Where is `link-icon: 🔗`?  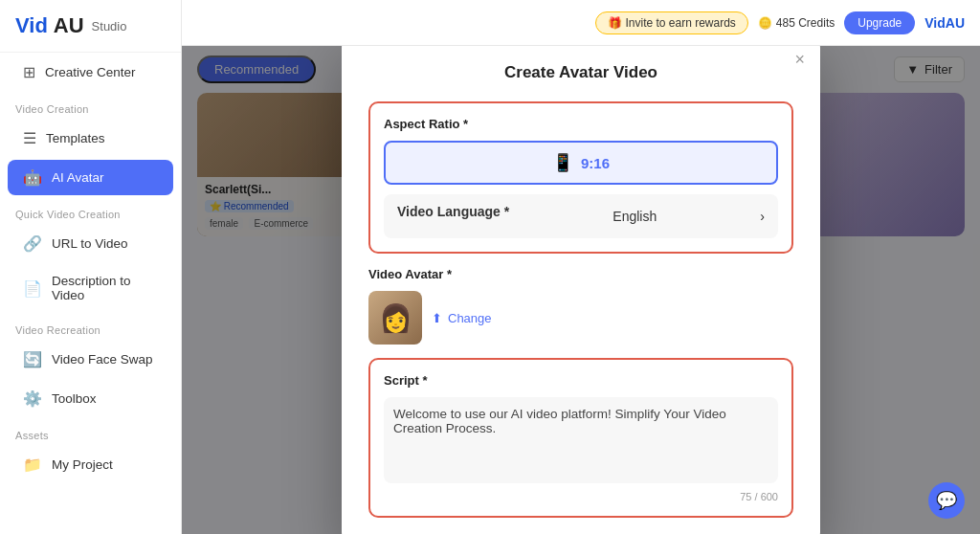
link-icon: 🔗 is located at coordinates (33, 243).